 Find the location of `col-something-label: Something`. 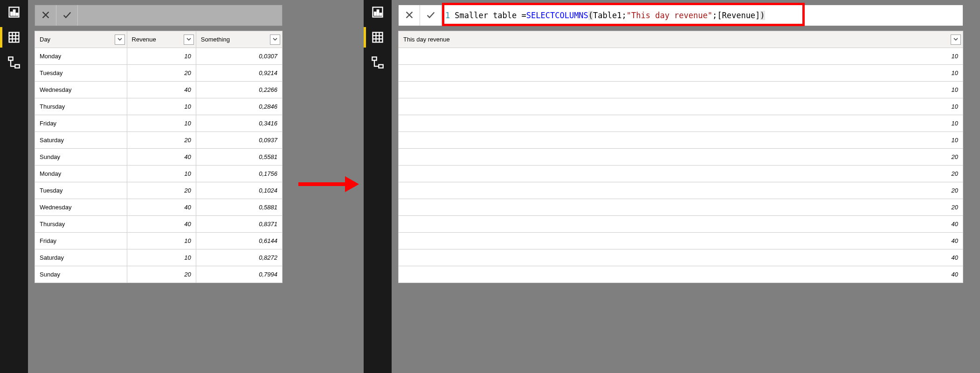

col-something-label: Something is located at coordinates (215, 39).